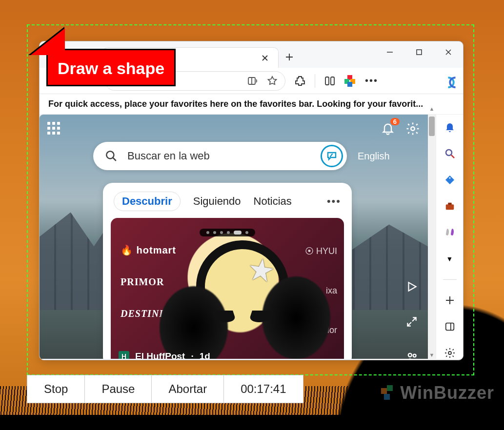 This screenshot has width=504, height=430. Describe the element at coordinates (111, 68) in the screenshot. I see `annotation-text: Draw a shape` at that location.